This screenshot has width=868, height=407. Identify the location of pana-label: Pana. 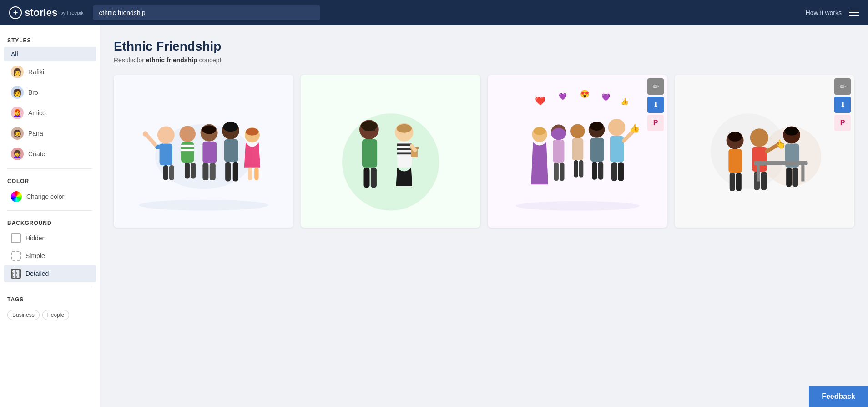
(35, 133).